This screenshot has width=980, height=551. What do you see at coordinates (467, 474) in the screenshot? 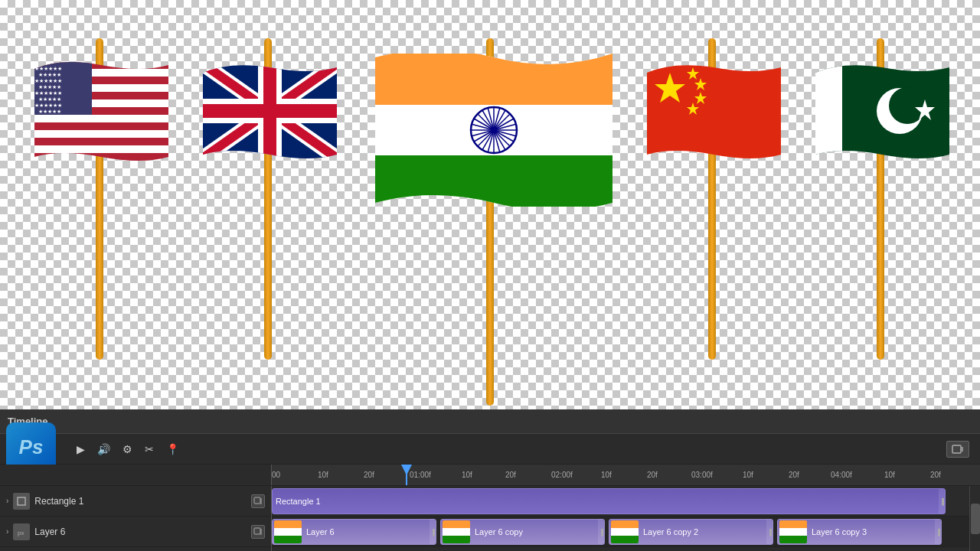
I see `ruler-mark-10f-2: 10f` at bounding box center [467, 474].